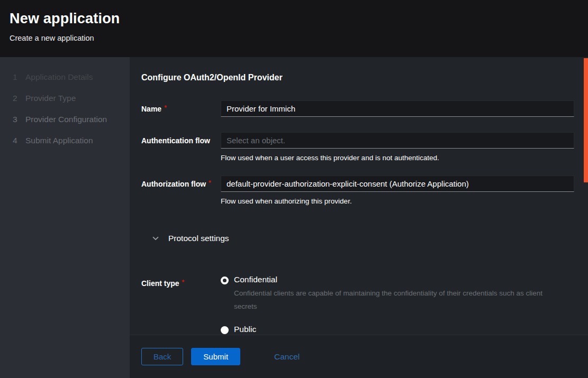 Image resolution: width=588 pixels, height=378 pixels. Describe the element at coordinates (181, 182) in the screenshot. I see `authorization-flow-label: Authorization flow*` at that location.